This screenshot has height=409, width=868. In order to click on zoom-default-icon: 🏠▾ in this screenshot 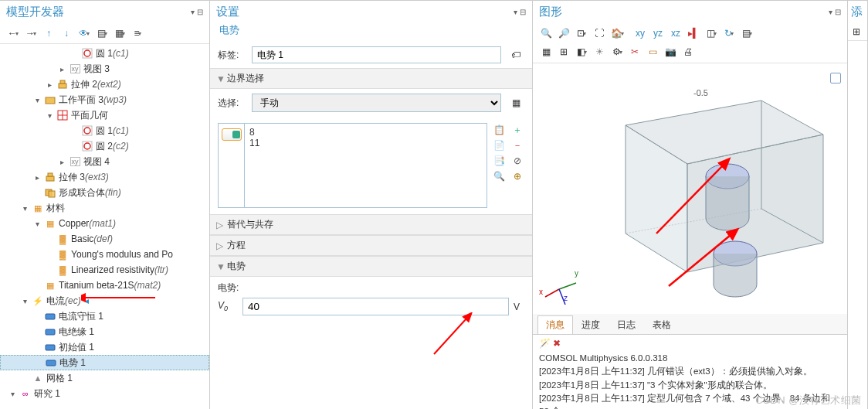, I will do `click(617, 33)`.